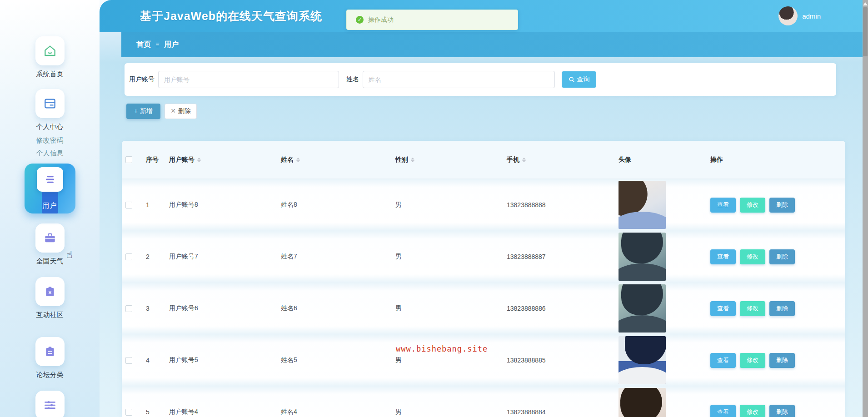 This screenshot has width=868, height=417. Describe the element at coordinates (157, 412) in the screenshot. I see `row-index: 5` at that location.